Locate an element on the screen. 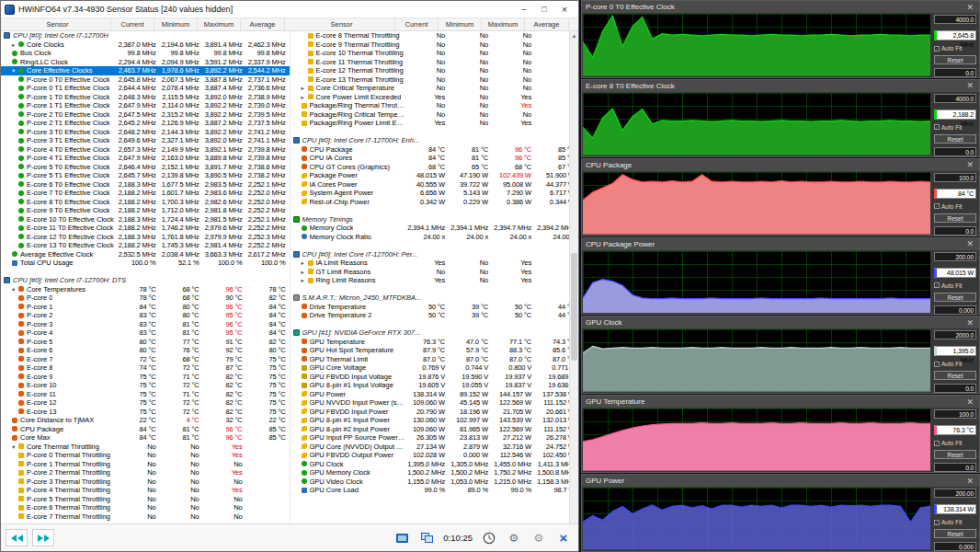 The width and height of the screenshot is (980, 552). sensor-row-cpu-ia-cores: CPU IA Cores84 °C81 °C96 °C85 °C is located at coordinates (435, 158).